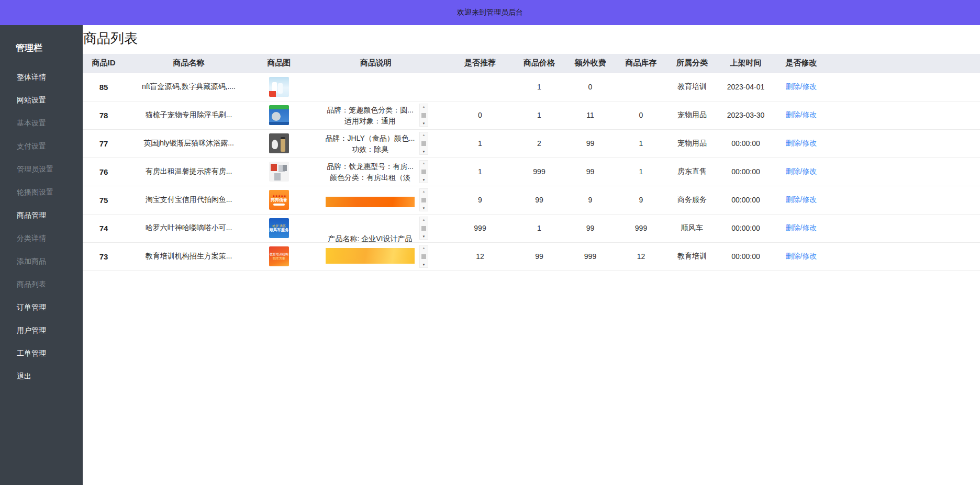 Image resolution: width=980 pixels, height=485 pixels. I want to click on description-textarea: 品牌：笼趣颜色分类：圆...适用对象：通用, so click(370, 115).